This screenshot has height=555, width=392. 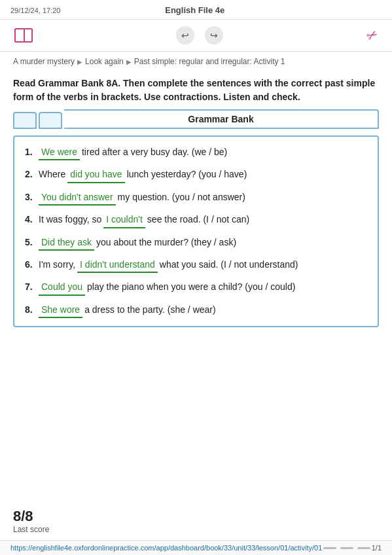 What do you see at coordinates (129, 62) in the screenshot?
I see `breadcrumb-arrow-2: ▶` at bounding box center [129, 62].